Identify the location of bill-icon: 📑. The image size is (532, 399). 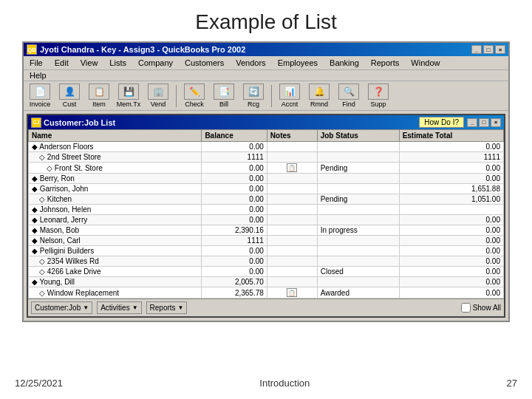
(224, 92).